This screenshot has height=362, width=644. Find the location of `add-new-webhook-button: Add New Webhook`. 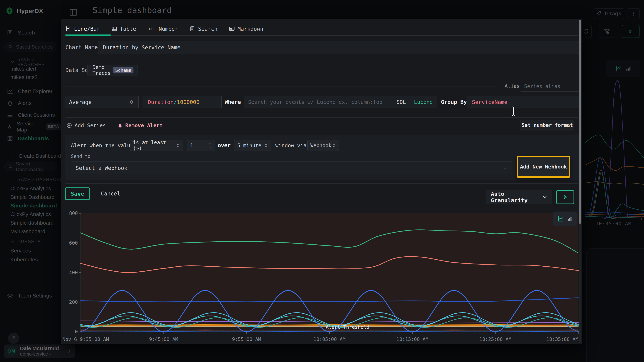

add-new-webhook-button: Add New Webhook is located at coordinates (544, 167).